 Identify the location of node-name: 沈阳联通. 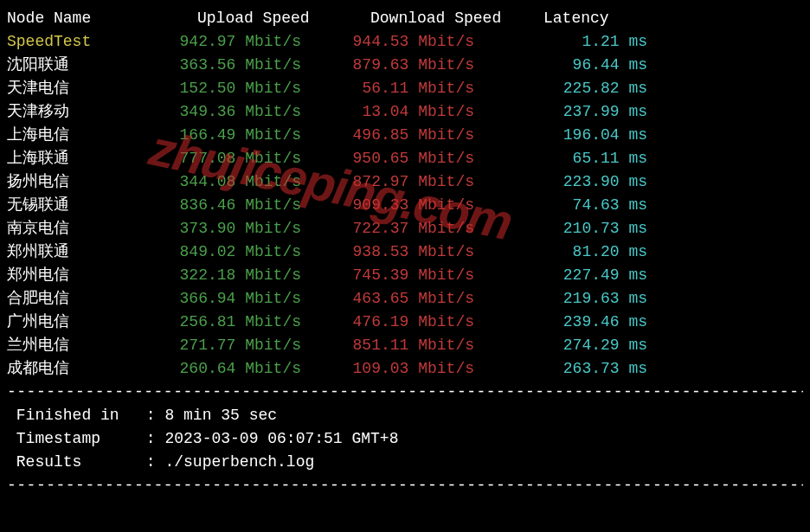
(85, 66).